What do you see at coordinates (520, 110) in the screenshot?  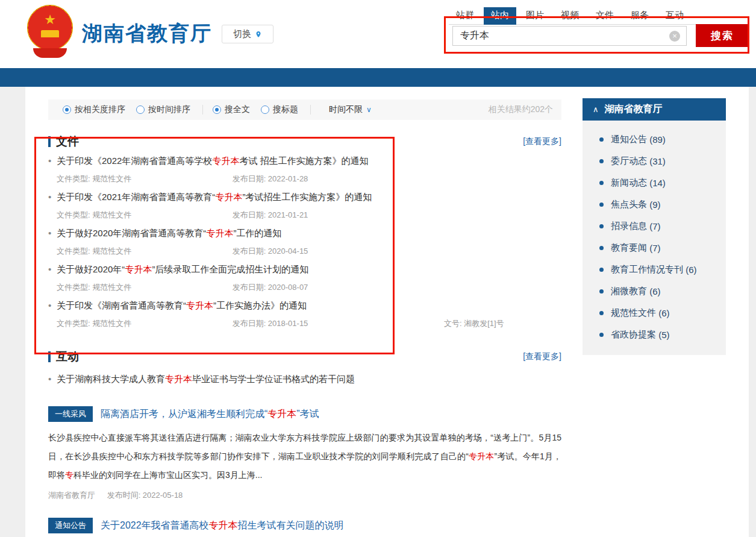 I see `result-count: 相关结果约202个` at bounding box center [520, 110].